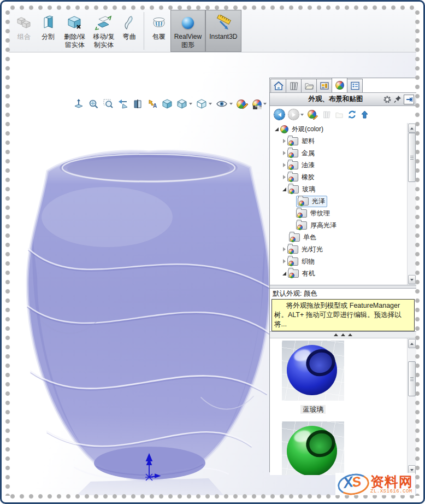 The height and width of the screenshot is (504, 425). Describe the element at coordinates (188, 41) in the screenshot. I see `realview-label: RealView 图形` at that location.